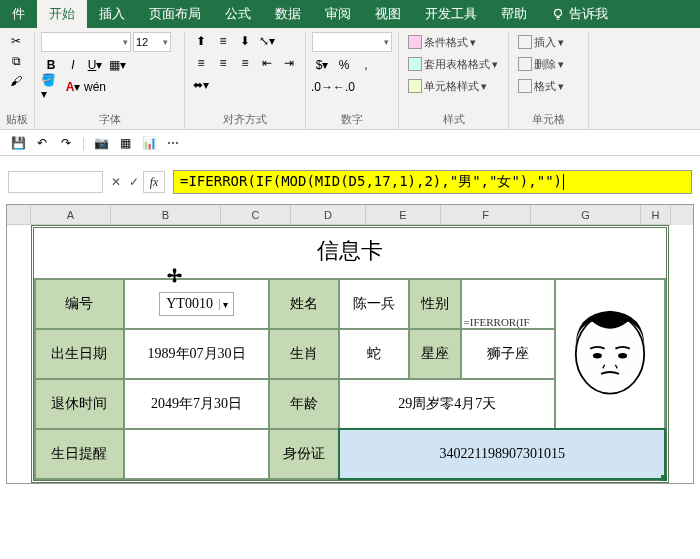 The height and width of the screenshot is (559, 700). What do you see at coordinates (289, 63) in the screenshot?
I see `indent-inc-icon: ⇥` at bounding box center [289, 63].